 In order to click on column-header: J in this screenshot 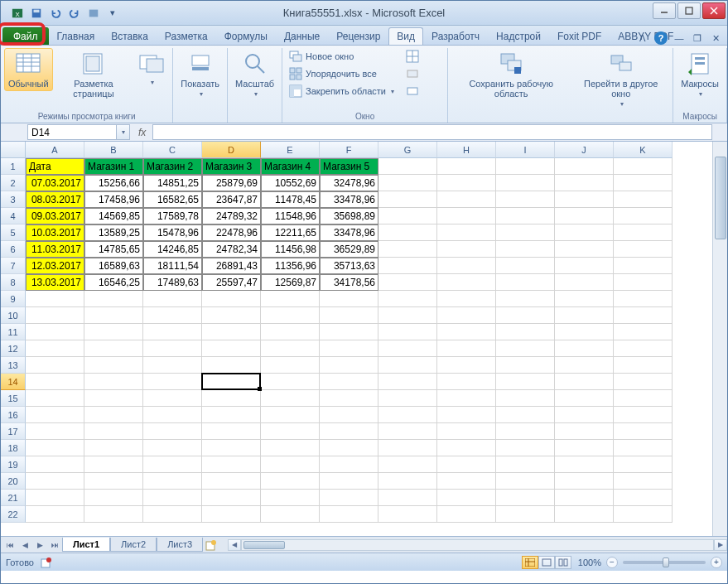, I will do `click(585, 150)`.